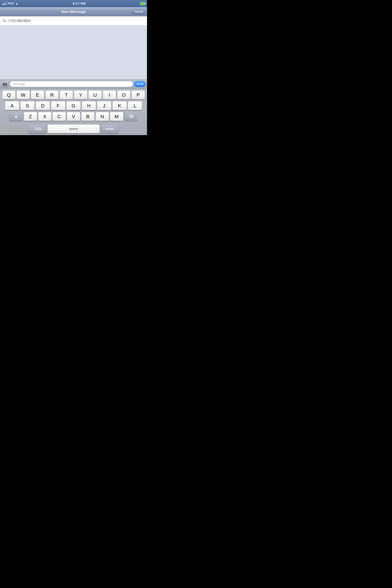  What do you see at coordinates (142, 3) in the screenshot?
I see `battery-icon: ⚡` at bounding box center [142, 3].